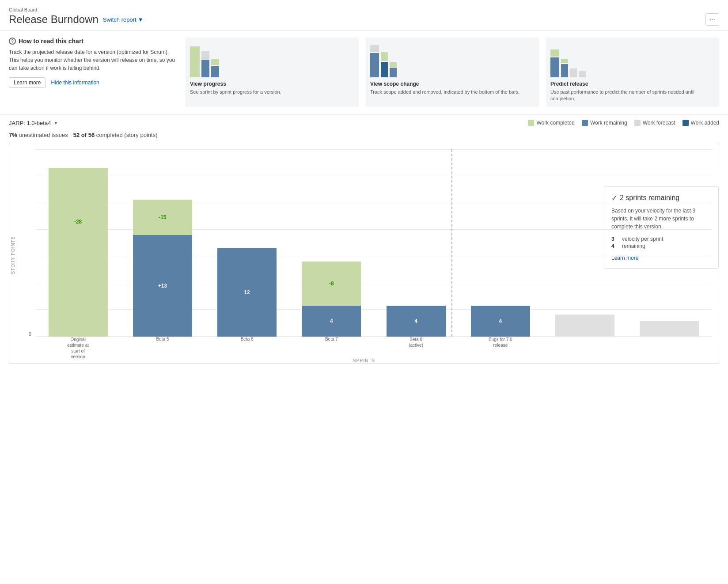 This screenshot has width=728, height=584. I want to click on sprint-remaining-description: Based on your velocity for the last 3 sp…, so click(661, 219).